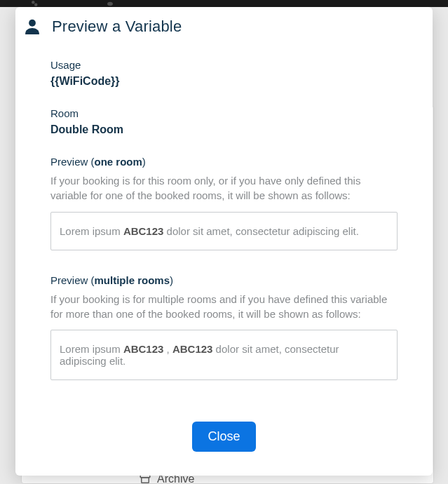  Describe the element at coordinates (244, 479) in the screenshot. I see `background-archive-row: Archive` at that location.